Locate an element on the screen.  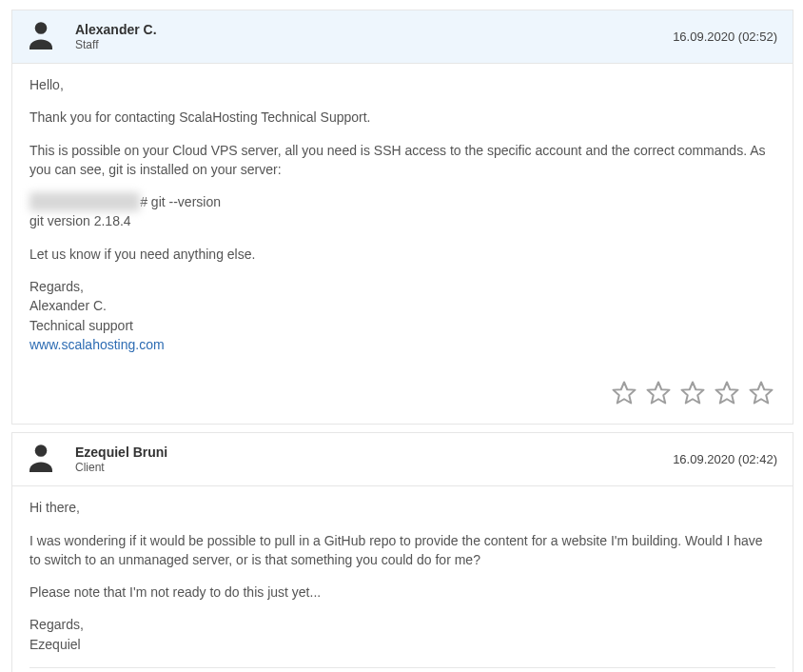
code-line: [root@cloud ~~~~]# git --version is located at coordinates (402, 202).